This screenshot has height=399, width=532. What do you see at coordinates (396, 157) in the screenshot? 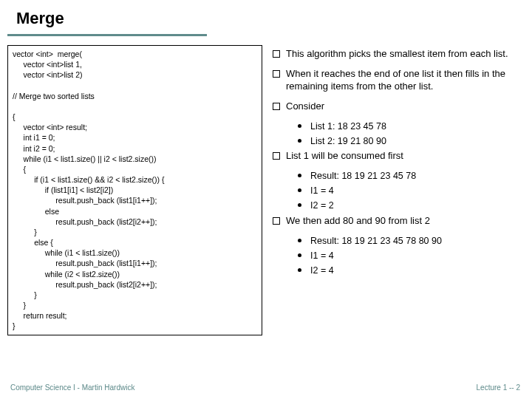
I see `bullet-level1: List 1 will be consumed first` at bounding box center [396, 157].